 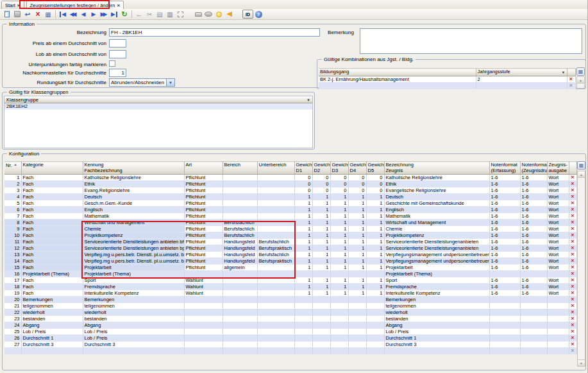 What do you see at coordinates (437, 178) in the screenshot?
I see `cell: Katholische Religionslehre` at bounding box center [437, 178].